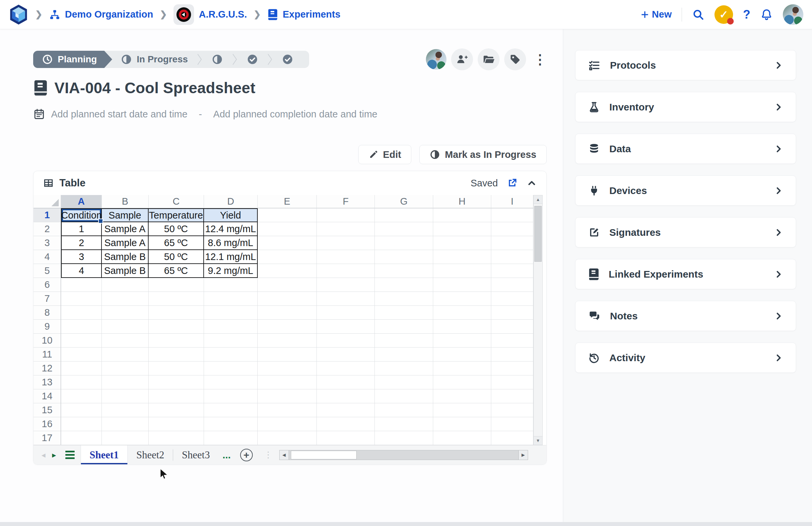  What do you see at coordinates (47, 355) in the screenshot?
I see `row-header-11: 11` at bounding box center [47, 355].